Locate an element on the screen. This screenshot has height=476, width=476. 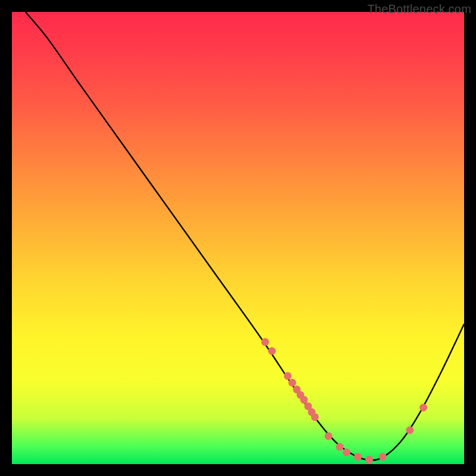
data-markers is located at coordinates (344, 401).